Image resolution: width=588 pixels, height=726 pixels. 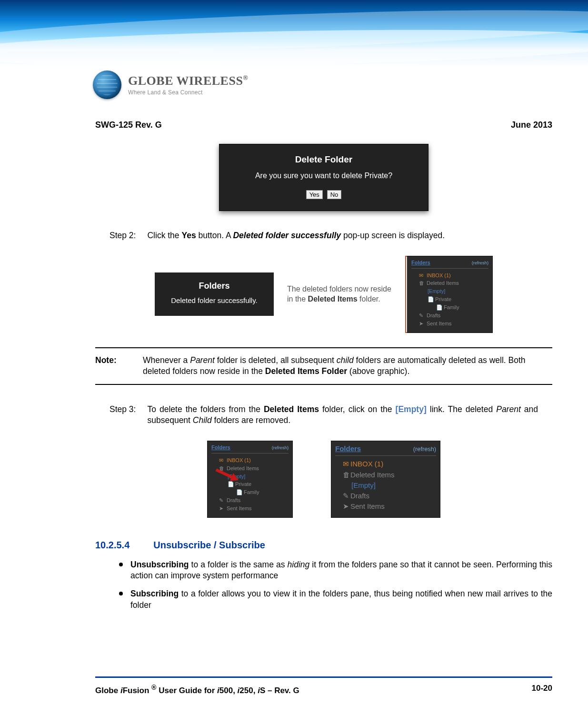 I want to click on doc-id: SWG-125 Rev. G, so click(x=129, y=125).